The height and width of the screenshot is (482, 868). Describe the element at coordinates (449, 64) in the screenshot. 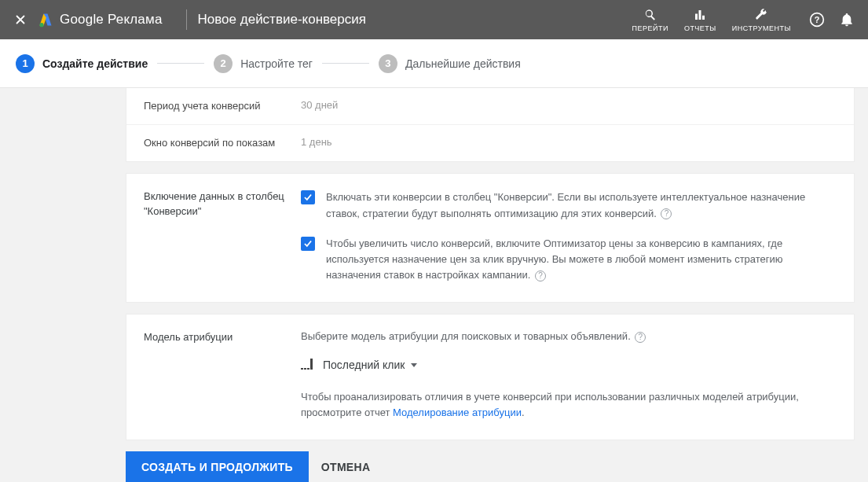

I see `step-3: 3 Дальнейшие действия` at that location.